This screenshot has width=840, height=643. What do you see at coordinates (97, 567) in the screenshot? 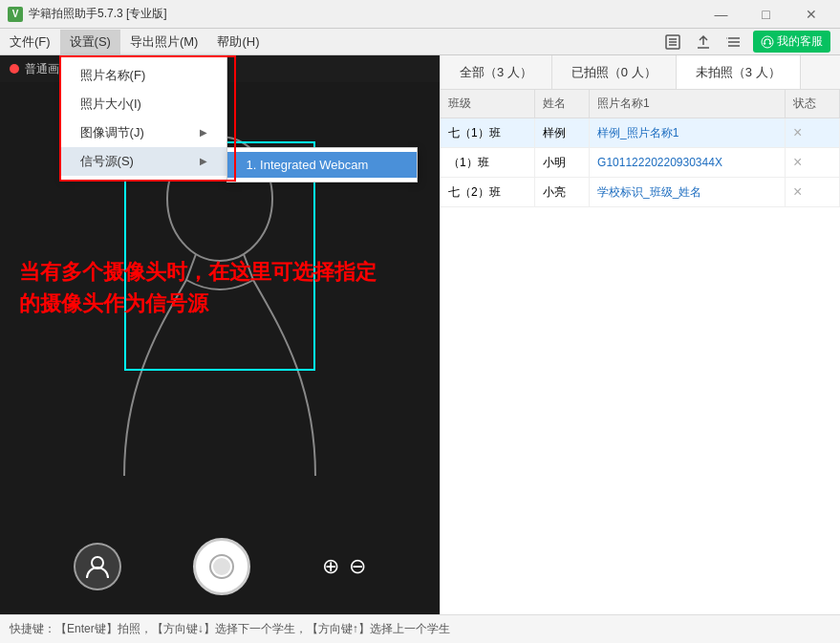
I see `profile-button` at bounding box center [97, 567].